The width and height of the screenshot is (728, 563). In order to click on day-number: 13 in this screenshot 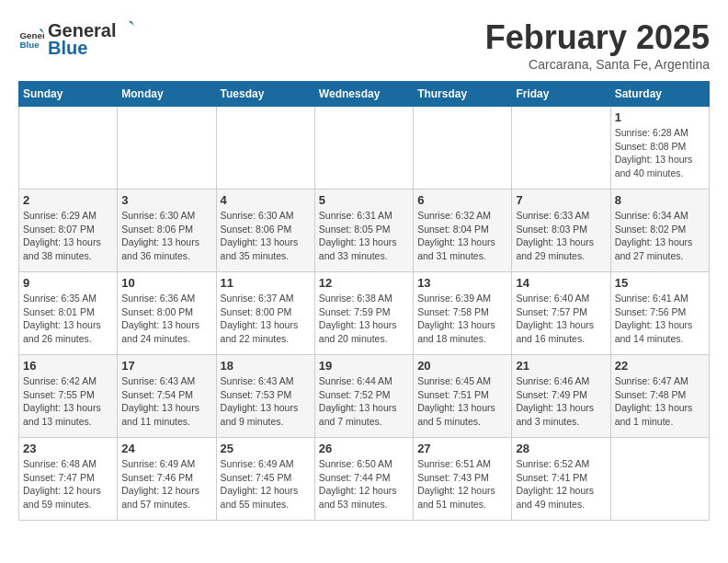, I will do `click(462, 283)`.